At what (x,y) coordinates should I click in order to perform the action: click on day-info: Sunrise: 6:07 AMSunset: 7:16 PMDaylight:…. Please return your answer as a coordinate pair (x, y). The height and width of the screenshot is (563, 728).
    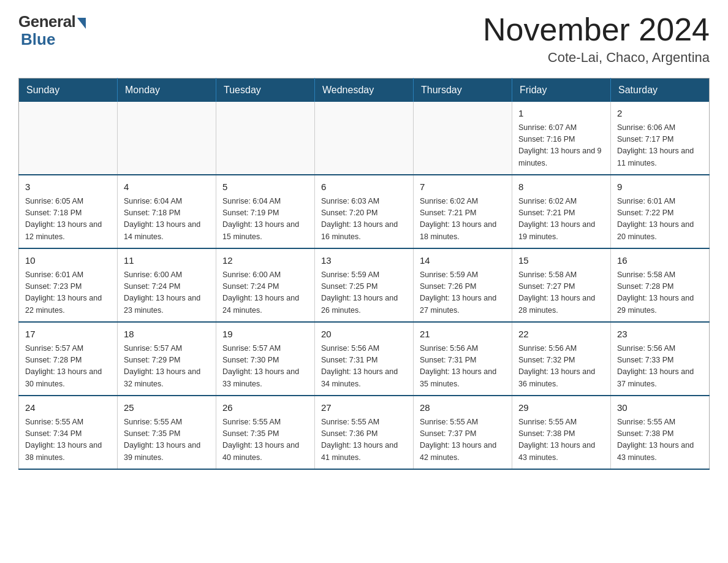
    Looking at the image, I should click on (561, 146).